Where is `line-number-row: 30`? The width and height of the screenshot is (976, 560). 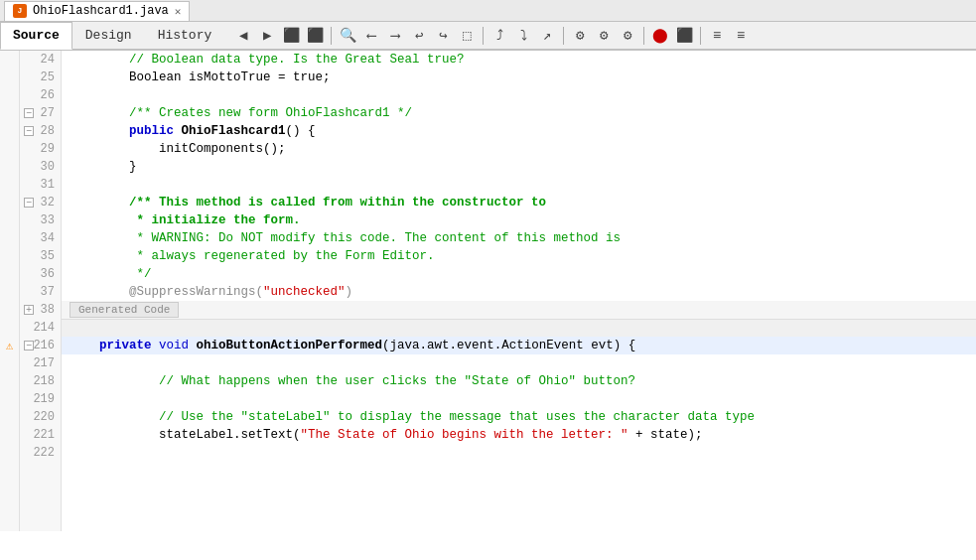
line-number-row: 30 is located at coordinates (40, 167).